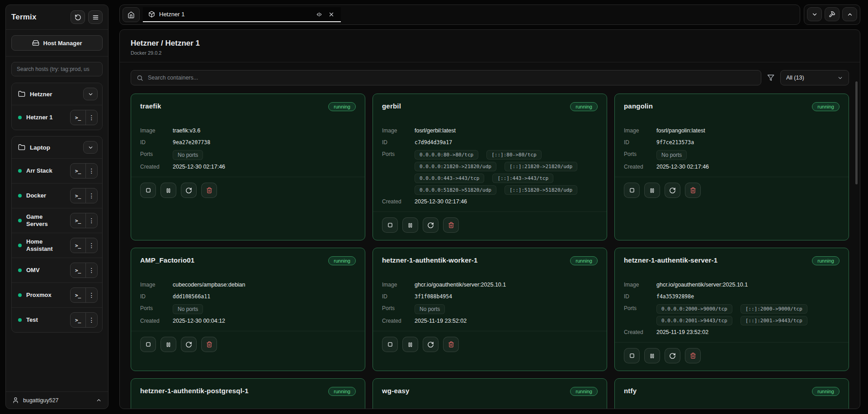  I want to click on sidebar-host-item: Arr Stack >_ ⋮, so click(57, 171).